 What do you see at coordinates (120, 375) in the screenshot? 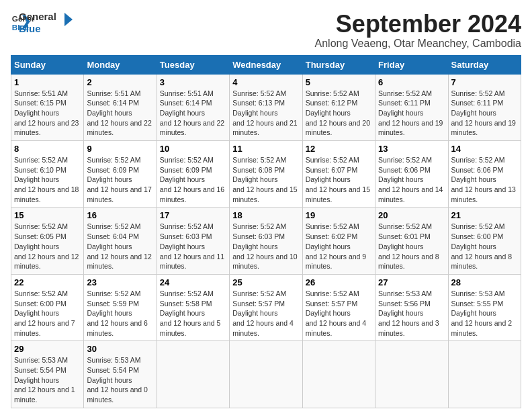
I see `calendar-cell: 30Sunrise: 5:53 AMSunset: 5:54 PMDayligh…` at bounding box center [120, 375].